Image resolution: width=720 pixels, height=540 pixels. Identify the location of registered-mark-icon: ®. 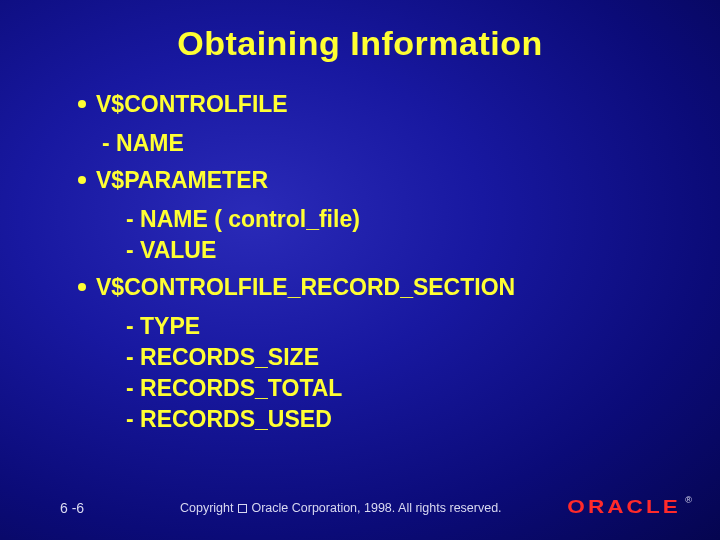
(688, 500).